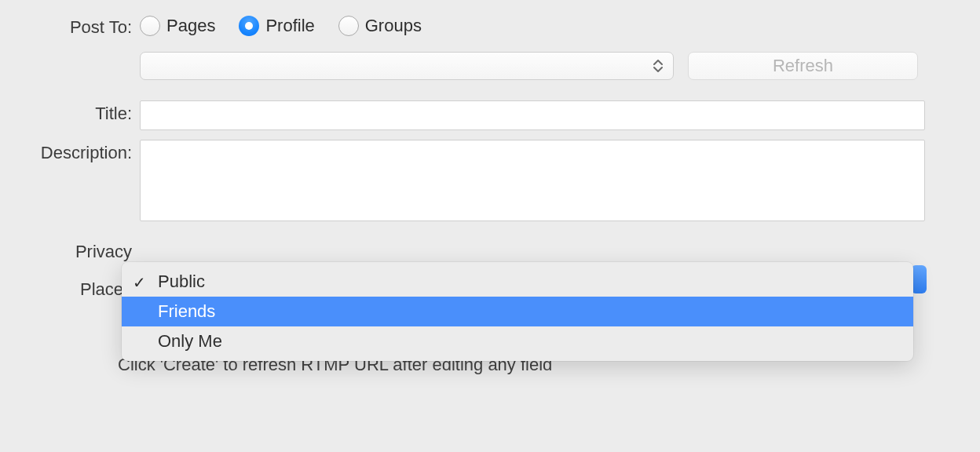 The image size is (980, 452). I want to click on title-label: Title:, so click(74, 112).